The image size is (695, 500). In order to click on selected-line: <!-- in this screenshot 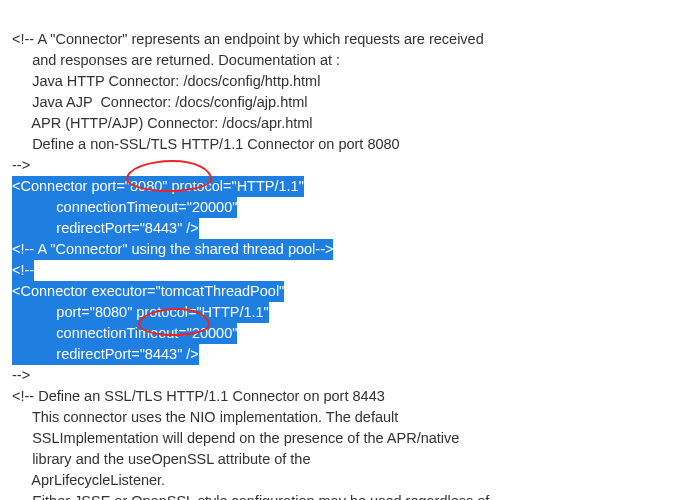, I will do `click(23, 270)`.